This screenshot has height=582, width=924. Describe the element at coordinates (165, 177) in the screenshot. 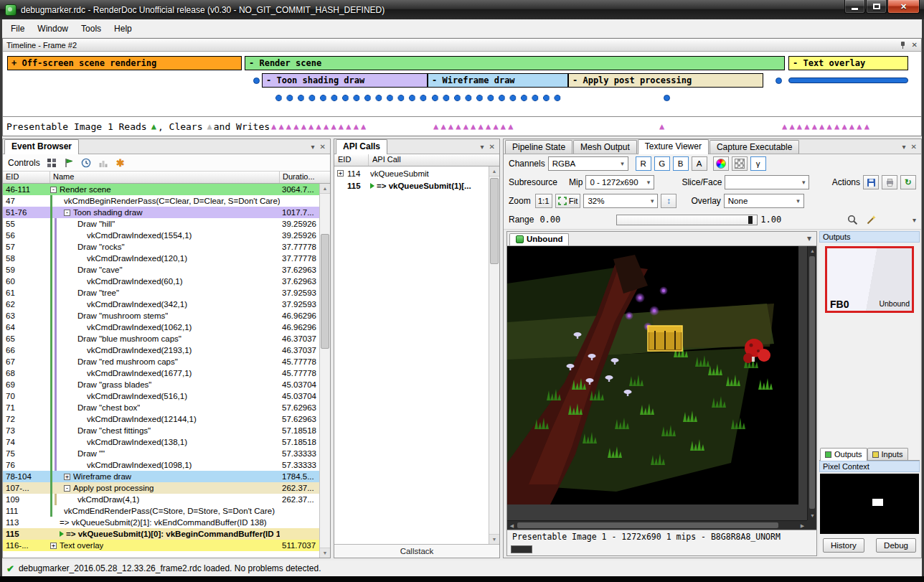

I see `column-name: Name` at that location.